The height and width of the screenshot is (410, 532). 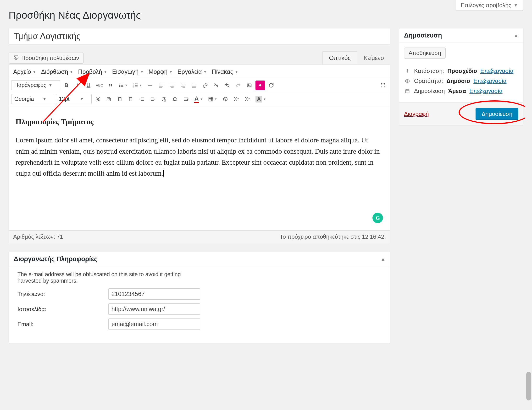 I want to click on screen-options-toggle: Επιλογές προβολής ▼, so click(x=489, y=5).